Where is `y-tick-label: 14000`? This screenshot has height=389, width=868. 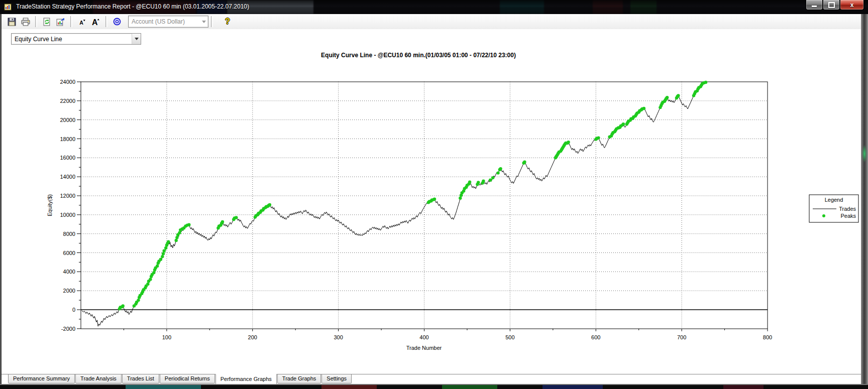
y-tick-label: 14000 is located at coordinates (67, 177).